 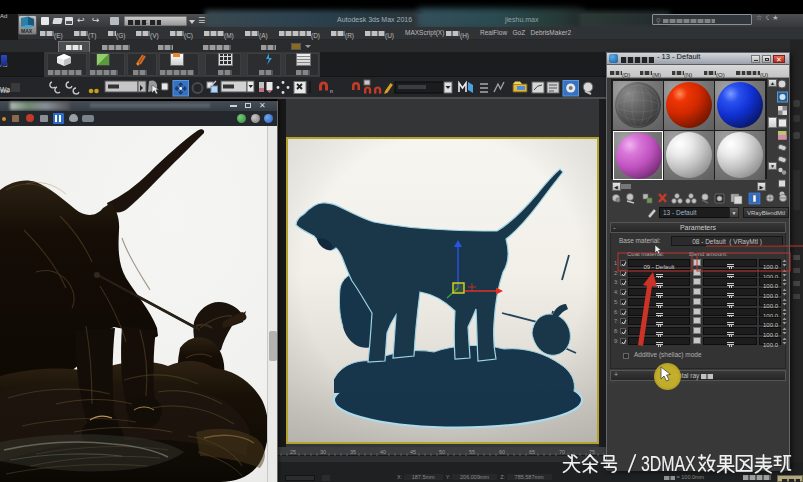 I want to click on svg-text: 75, so click(x=592, y=452).